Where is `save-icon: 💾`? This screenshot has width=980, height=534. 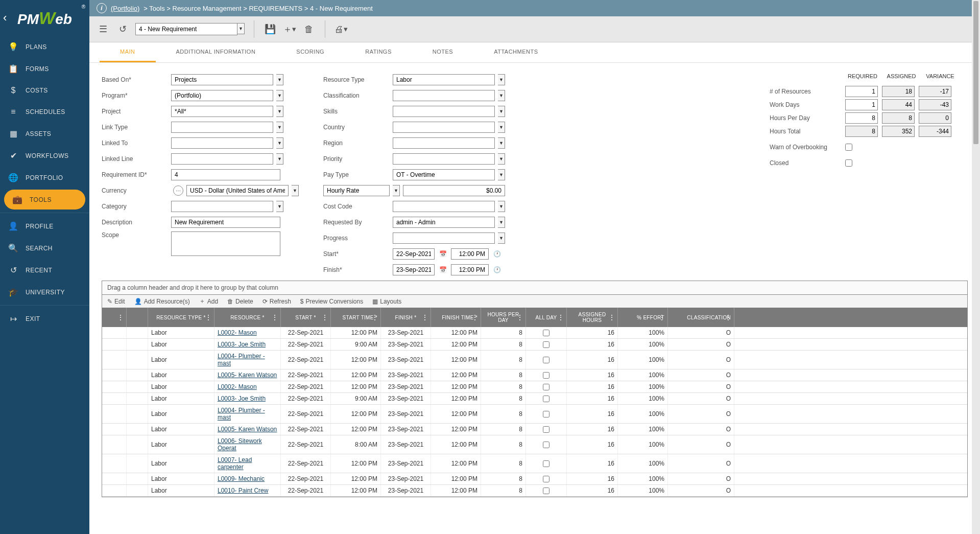
save-icon: 💾 is located at coordinates (270, 29).